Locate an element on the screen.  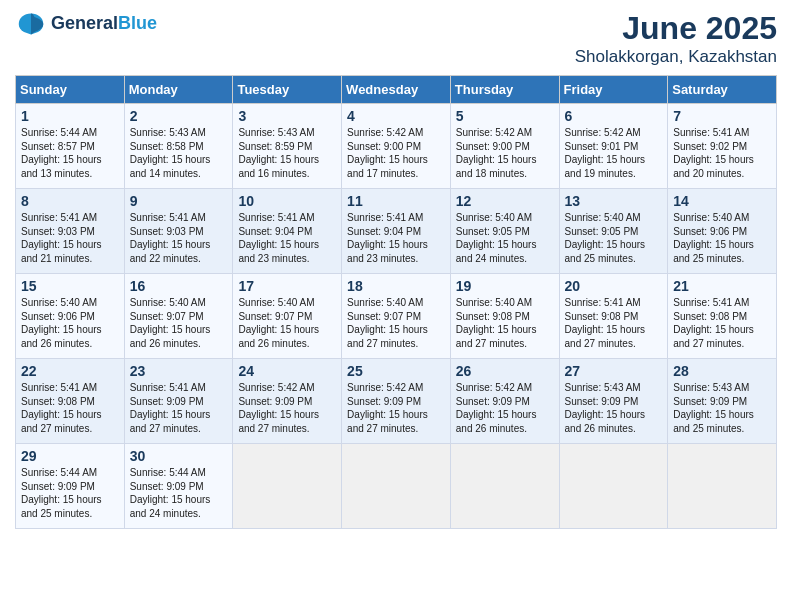
logo: GeneralBlue is located at coordinates (86, 24).